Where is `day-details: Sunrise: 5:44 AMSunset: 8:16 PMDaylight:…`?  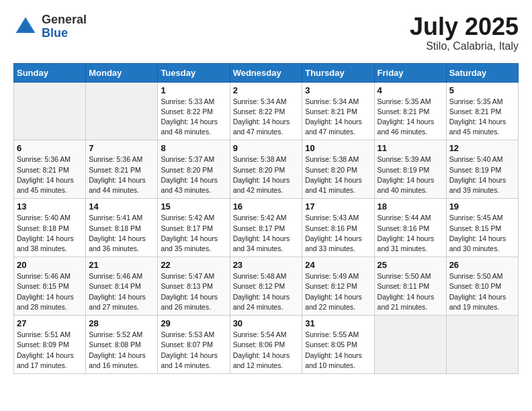 day-details: Sunrise: 5:44 AMSunset: 8:16 PMDaylight:… is located at coordinates (410, 234).